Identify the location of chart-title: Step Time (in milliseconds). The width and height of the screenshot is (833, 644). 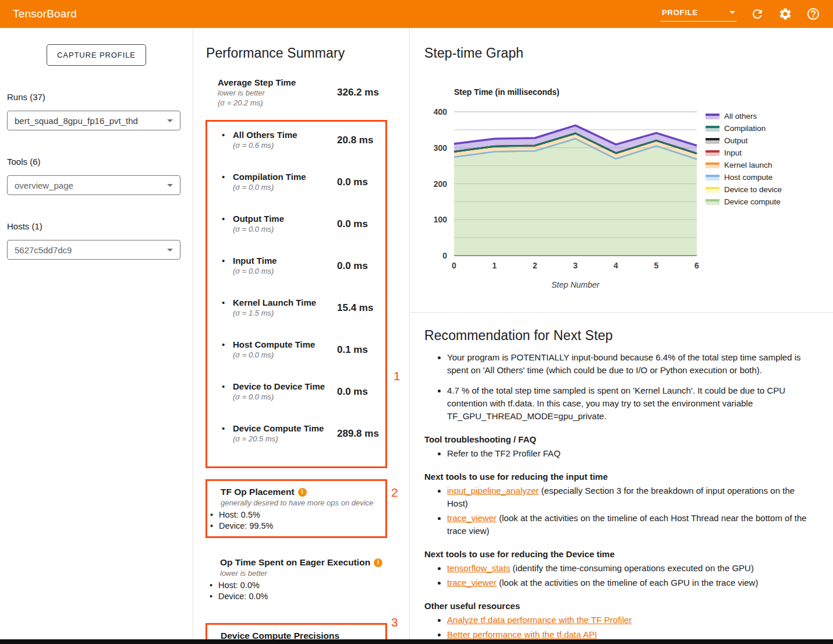
(506, 92).